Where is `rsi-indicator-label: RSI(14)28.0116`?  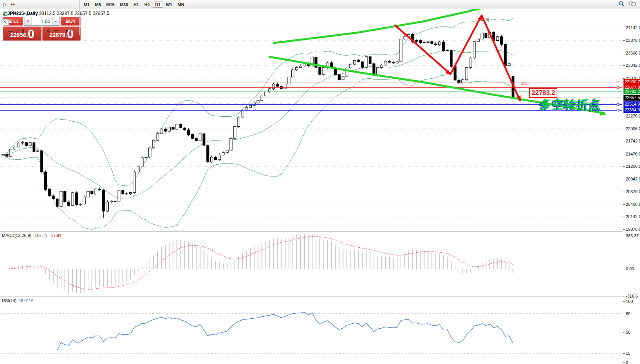 rsi-indicator-label: RSI(14)28.0116 is located at coordinates (18, 301).